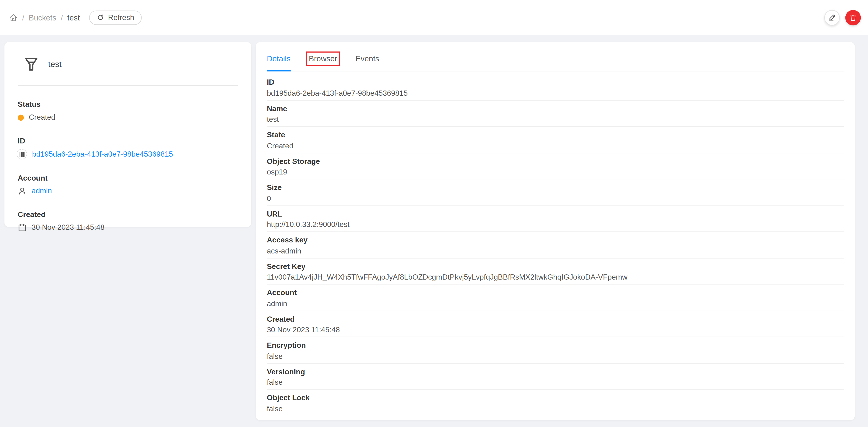 The image size is (868, 427). Describe the element at coordinates (555, 192) in the screenshot. I see `detail-row-size: Size 0` at that location.